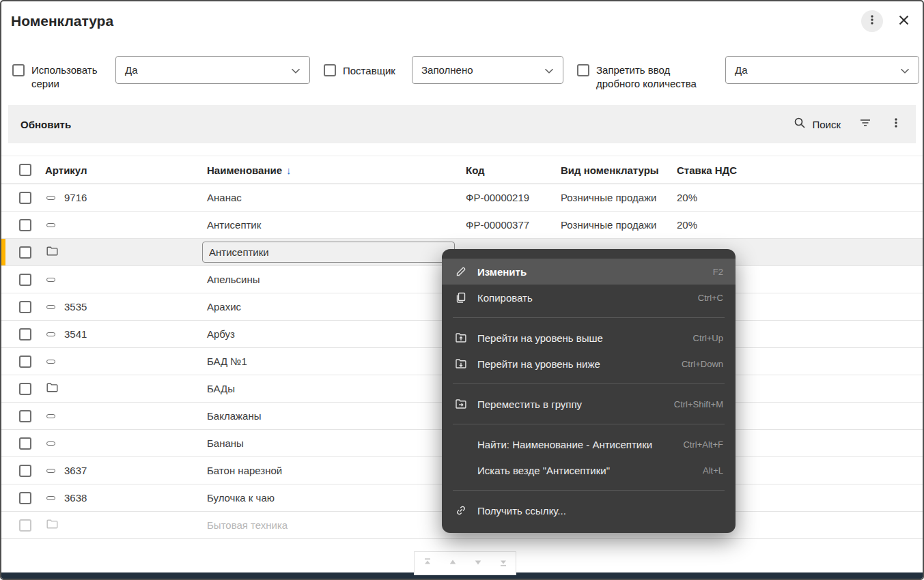 The width and height of the screenshot is (924, 580). I want to click on filter-no-fraction-checkbox, so click(583, 70).